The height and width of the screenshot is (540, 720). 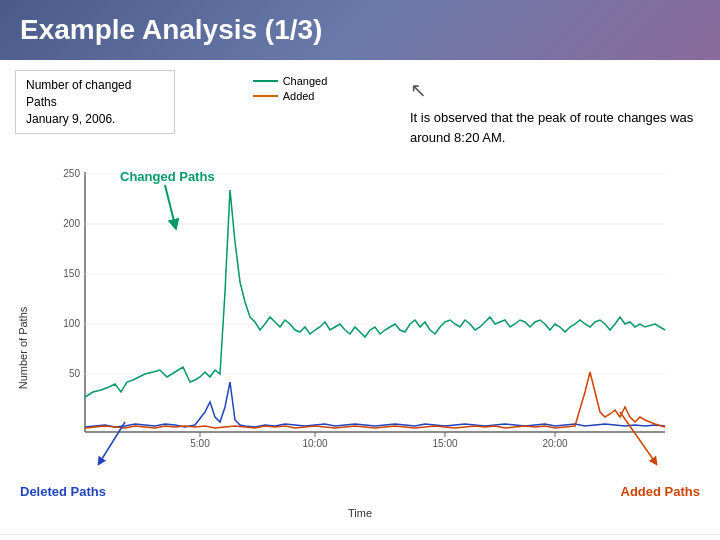 I want to click on observation-box: ↖ It is observed that the peak of route …, so click(x=555, y=111).